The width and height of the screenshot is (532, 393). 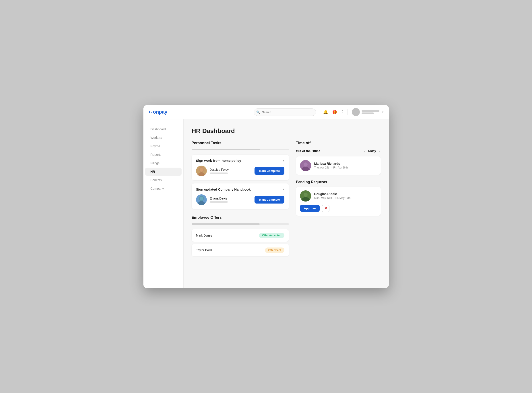 I want to click on douglas-dates: Mon, May 13th – Fri, May 17th, so click(x=332, y=198).